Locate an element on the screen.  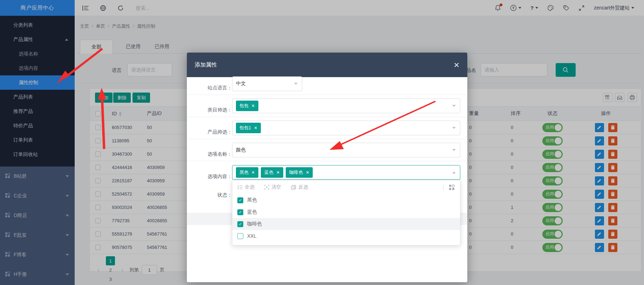
product-multiselect: 包包1✕ is located at coordinates (346, 128).